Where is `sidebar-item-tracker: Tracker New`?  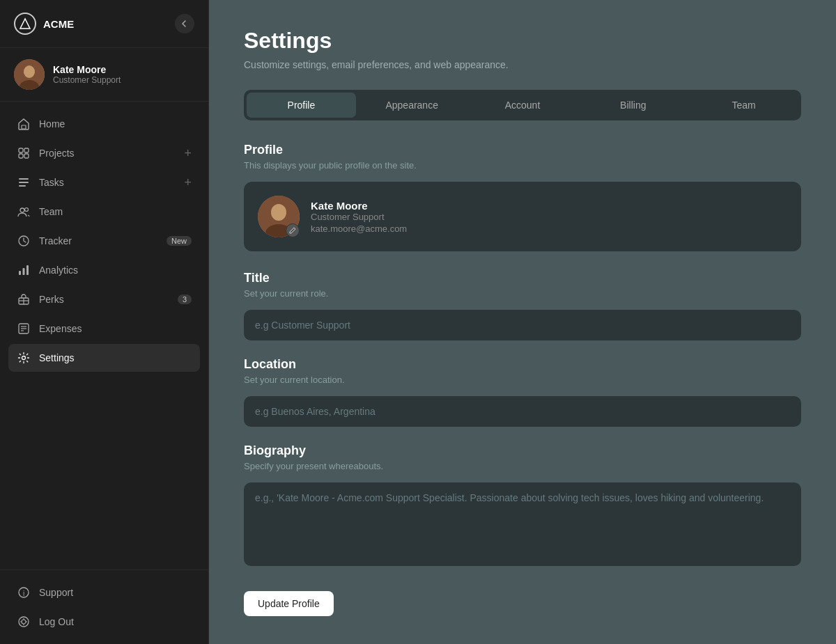 sidebar-item-tracker: Tracker New is located at coordinates (104, 241).